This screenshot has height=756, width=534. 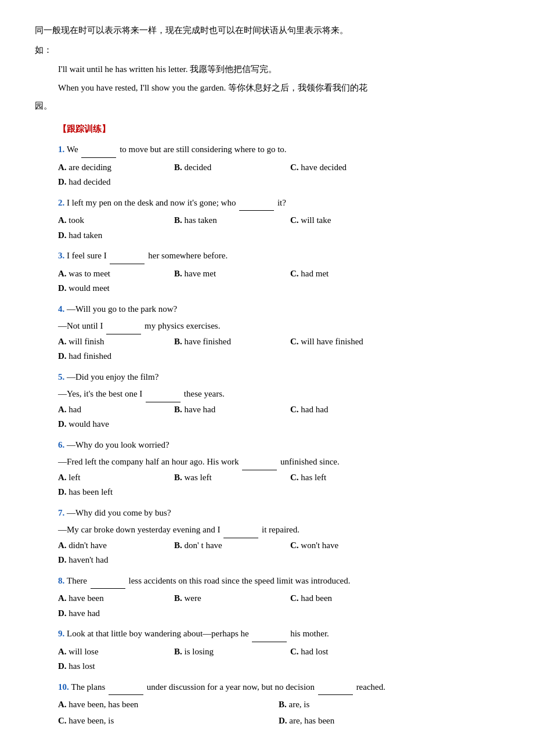 What do you see at coordinates (113, 182) in the screenshot?
I see `option-1-3: D. had decided` at bounding box center [113, 182].